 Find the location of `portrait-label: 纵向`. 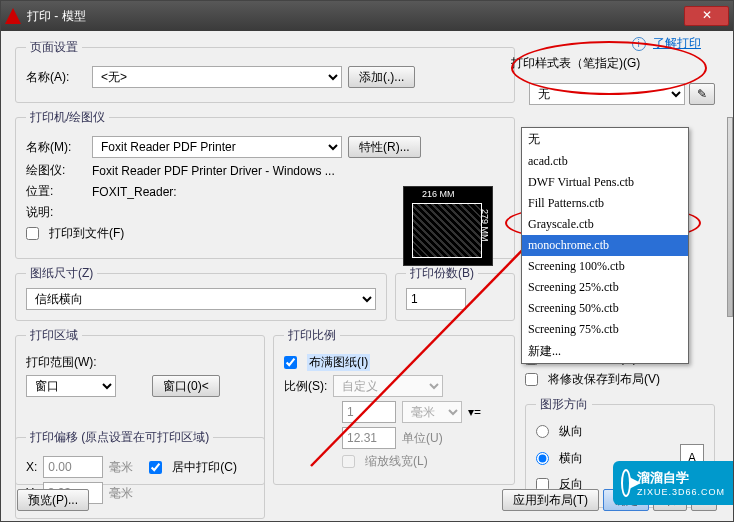

portrait-label: 纵向 is located at coordinates (571, 432).